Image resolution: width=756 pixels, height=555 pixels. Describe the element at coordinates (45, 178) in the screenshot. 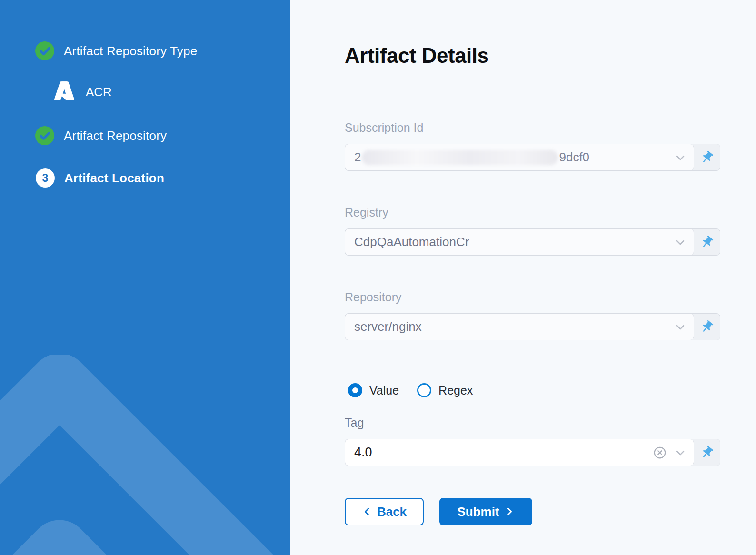

I see `step-number-badge: 3` at that location.